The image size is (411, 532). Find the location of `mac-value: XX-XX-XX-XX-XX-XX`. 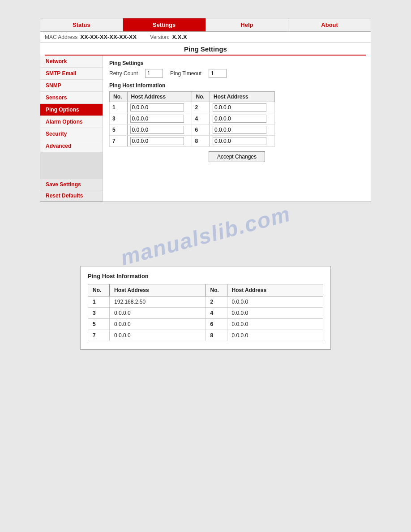

mac-value: XX-XX-XX-XX-XX-XX is located at coordinates (108, 37).